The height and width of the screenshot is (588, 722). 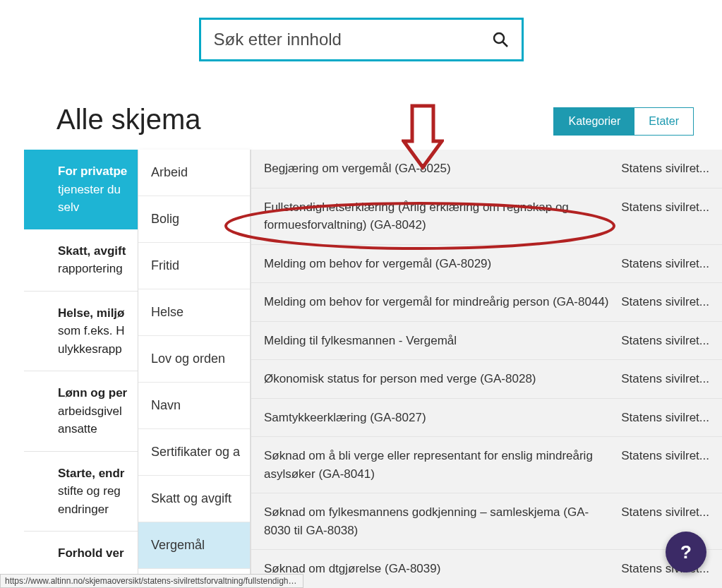 What do you see at coordinates (594, 121) in the screenshot?
I see `tab-categories: Kategorier` at bounding box center [594, 121].